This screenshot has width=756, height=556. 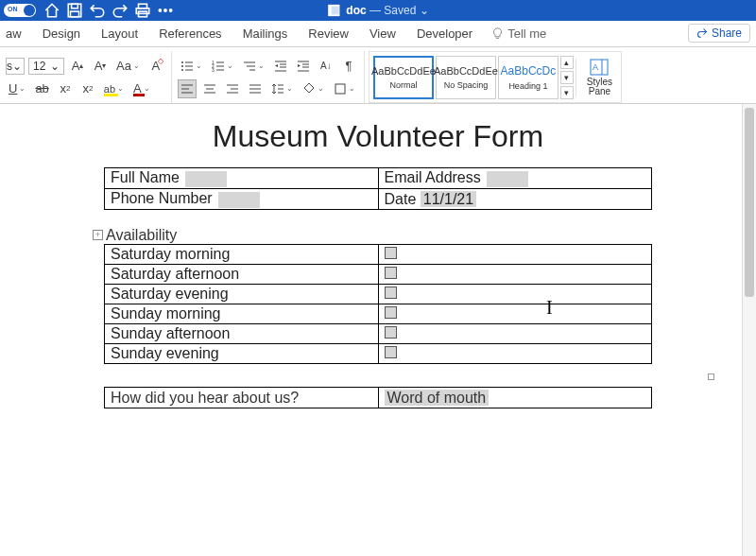 What do you see at coordinates (165, 10) in the screenshot?
I see `more-icon` at bounding box center [165, 10].